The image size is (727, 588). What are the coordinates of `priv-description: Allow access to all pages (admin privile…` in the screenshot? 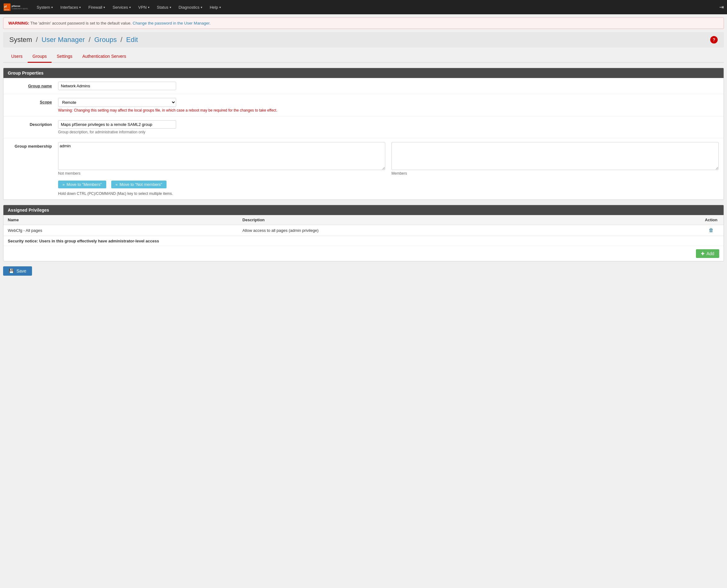 It's located at (469, 230).